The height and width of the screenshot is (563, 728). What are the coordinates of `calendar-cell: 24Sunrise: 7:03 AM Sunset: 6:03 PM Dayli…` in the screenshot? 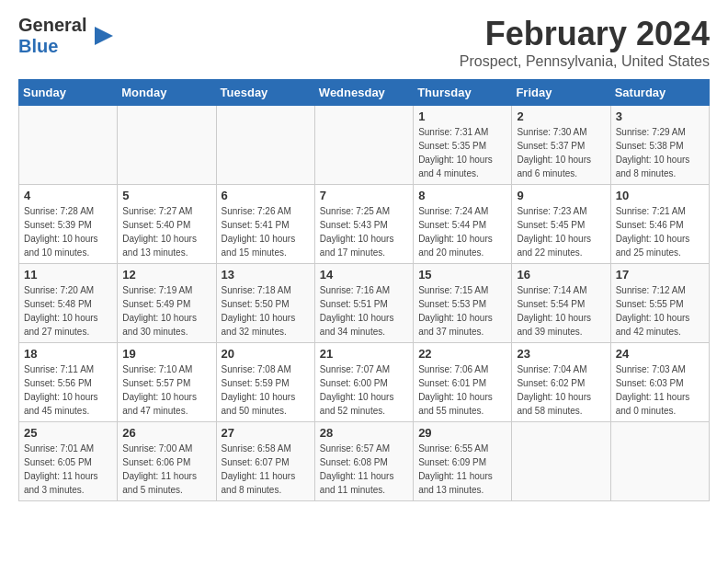 It's located at (660, 383).